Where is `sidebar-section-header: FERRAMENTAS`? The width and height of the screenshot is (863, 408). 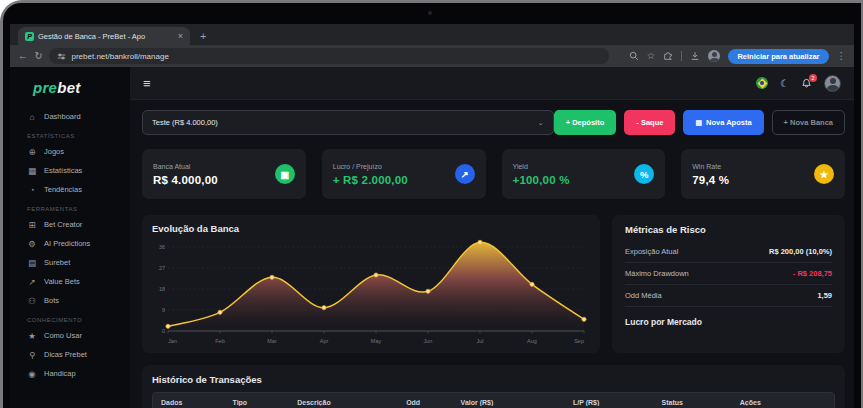
sidebar-section-header: FERRAMENTAS is located at coordinates (70, 207).